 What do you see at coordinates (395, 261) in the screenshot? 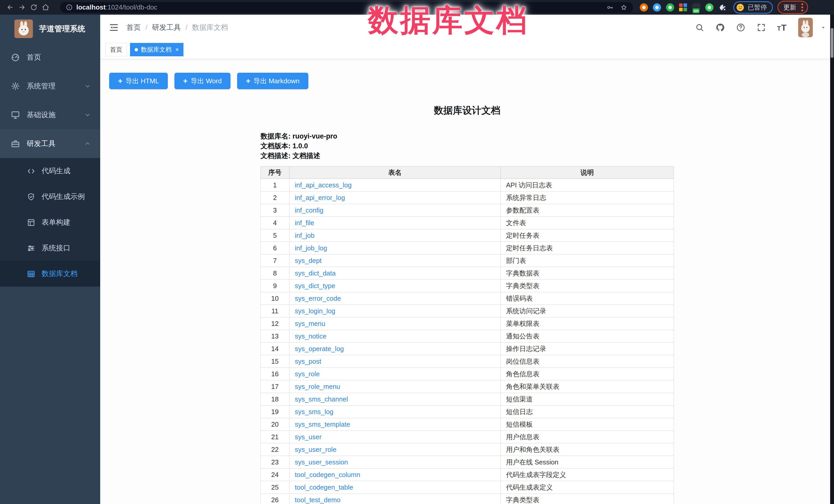
I see `row-table-name: sys_dept` at bounding box center [395, 261].